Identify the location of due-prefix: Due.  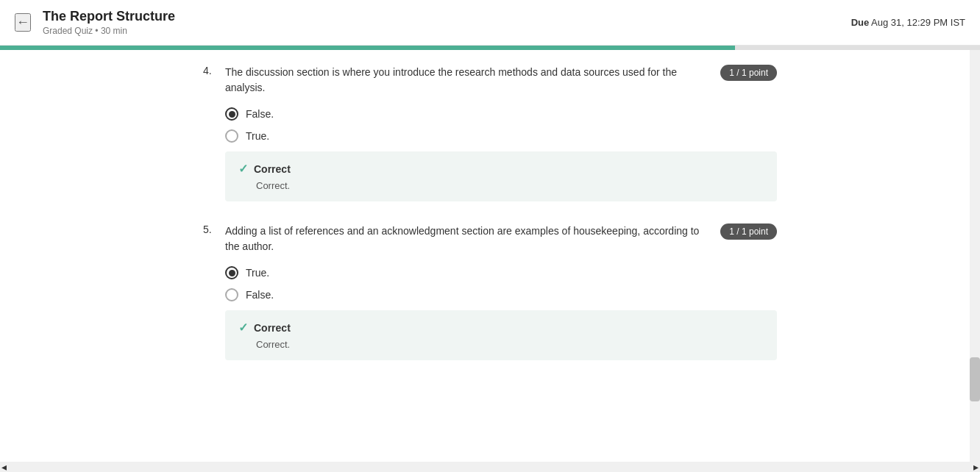
(861, 22).